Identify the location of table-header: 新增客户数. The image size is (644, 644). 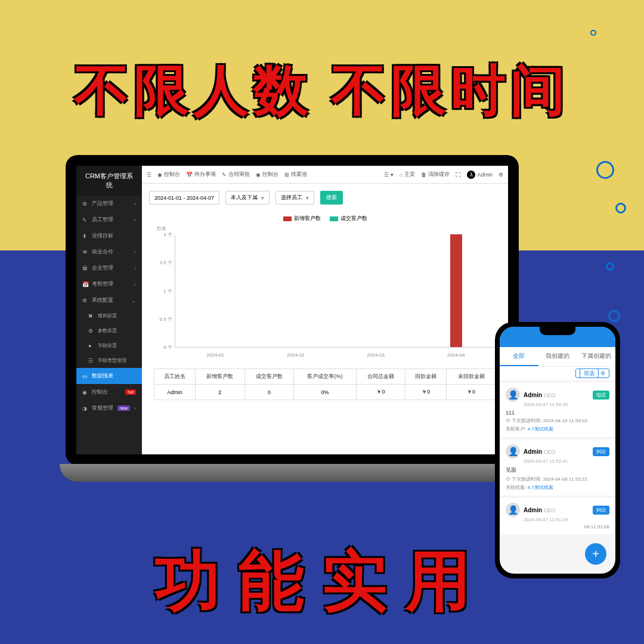
(219, 377).